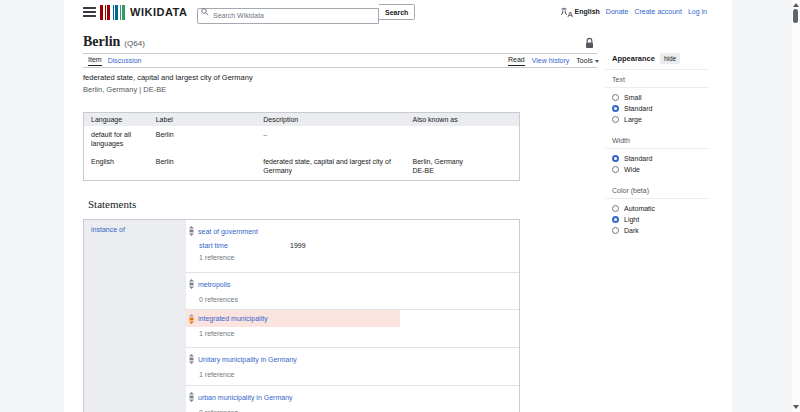 This screenshot has height=412, width=800. I want to click on cell-language: English, so click(116, 166).